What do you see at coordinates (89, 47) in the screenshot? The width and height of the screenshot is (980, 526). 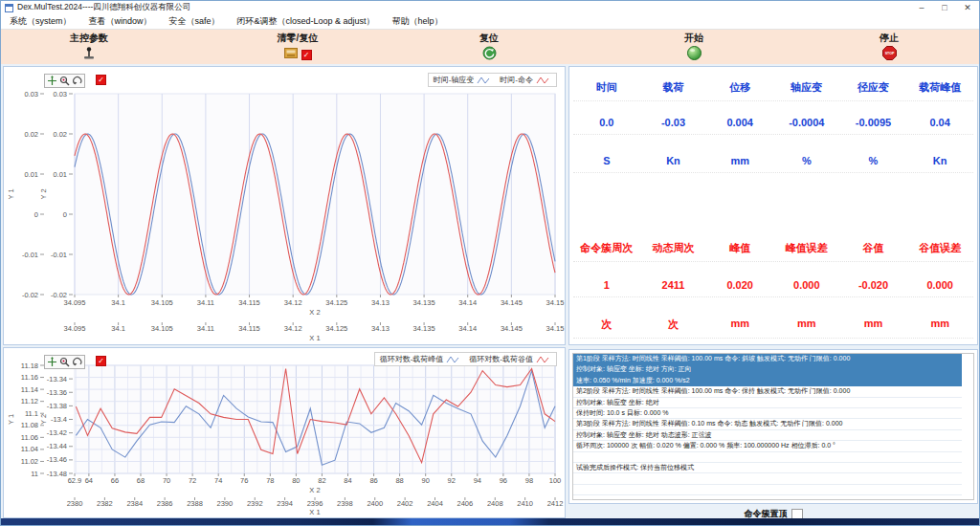 I see `toolbar-button-0: 主控参数` at bounding box center [89, 47].